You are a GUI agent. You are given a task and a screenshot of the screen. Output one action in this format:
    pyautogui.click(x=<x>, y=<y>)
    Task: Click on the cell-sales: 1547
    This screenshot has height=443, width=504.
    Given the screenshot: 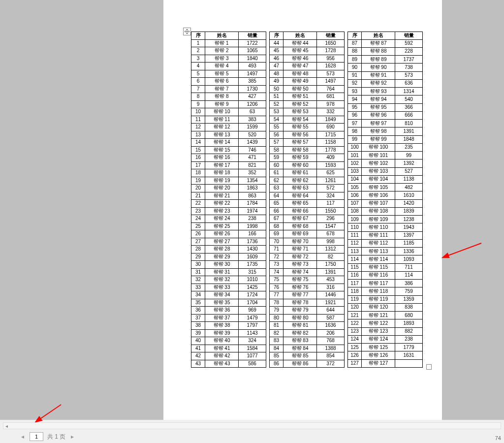 What is the action you would take?
    pyautogui.click(x=331, y=226)
    